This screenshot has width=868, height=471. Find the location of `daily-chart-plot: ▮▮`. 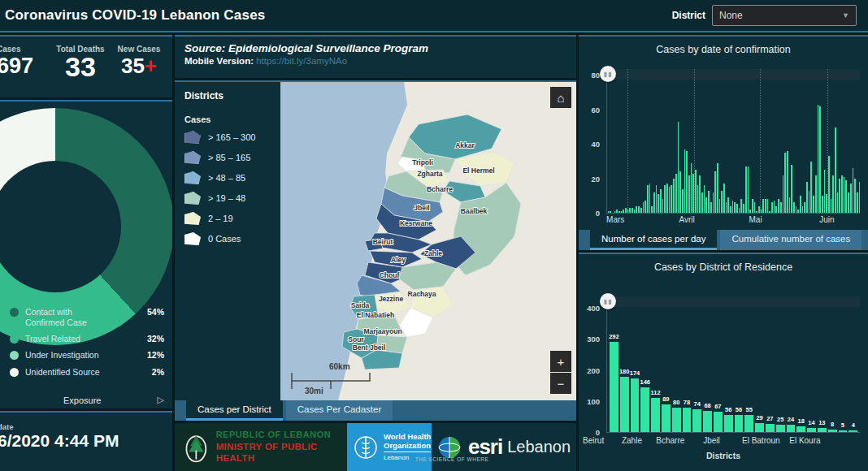

daily-chart-plot: ▮▮ is located at coordinates (733, 141).